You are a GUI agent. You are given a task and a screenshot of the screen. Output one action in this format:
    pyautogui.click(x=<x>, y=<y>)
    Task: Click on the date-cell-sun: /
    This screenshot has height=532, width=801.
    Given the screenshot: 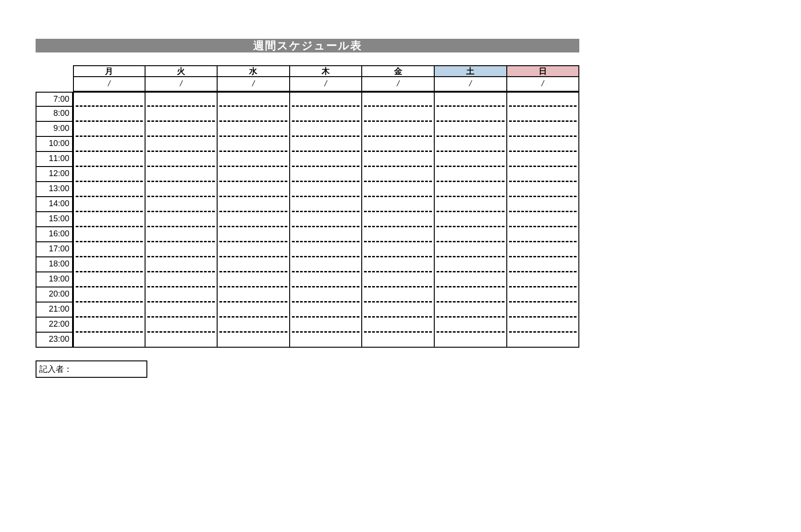 What is the action you would take?
    pyautogui.click(x=544, y=84)
    